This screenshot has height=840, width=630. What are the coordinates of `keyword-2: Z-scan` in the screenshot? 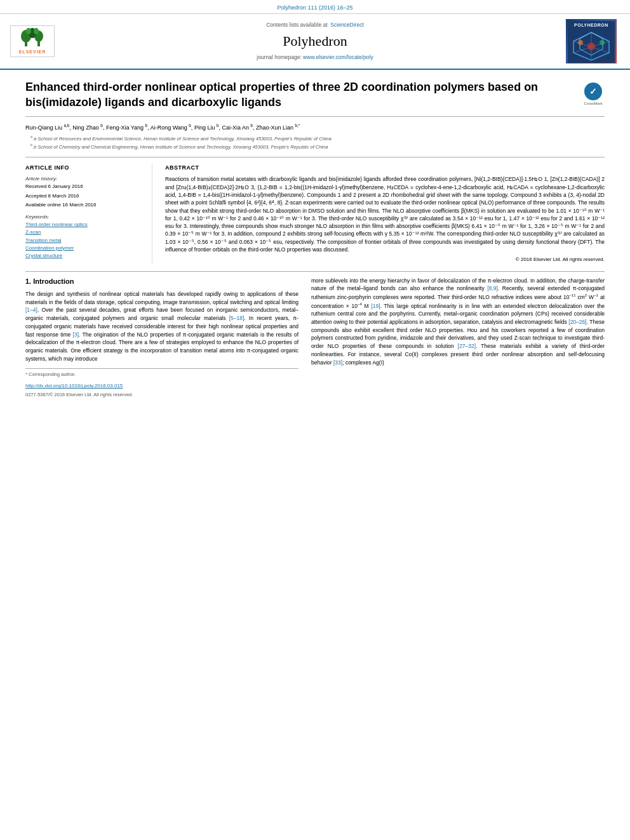 It's located at (85, 232).